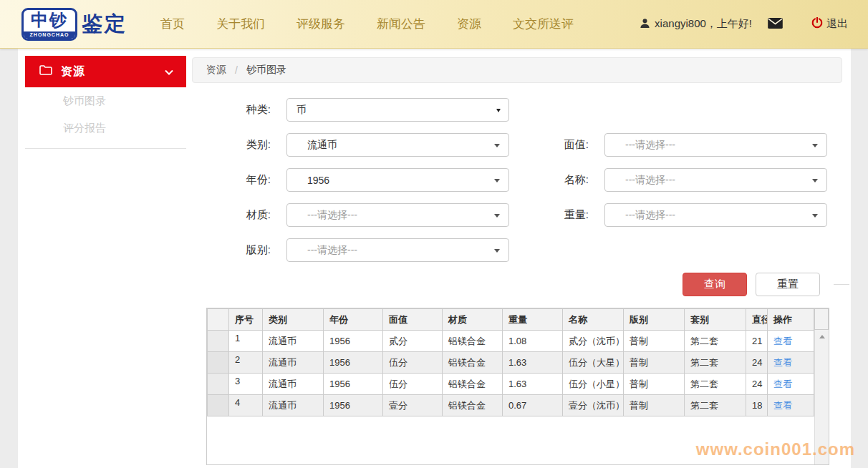 Image resolution: width=868 pixels, height=468 pixels. I want to click on year-select: 1956, so click(398, 180).